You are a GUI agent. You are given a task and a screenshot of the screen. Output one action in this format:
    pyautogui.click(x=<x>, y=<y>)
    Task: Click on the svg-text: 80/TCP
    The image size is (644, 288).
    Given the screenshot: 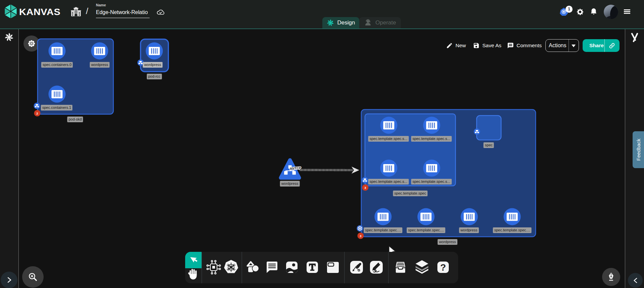 What is the action you would take?
    pyautogui.click(x=296, y=168)
    